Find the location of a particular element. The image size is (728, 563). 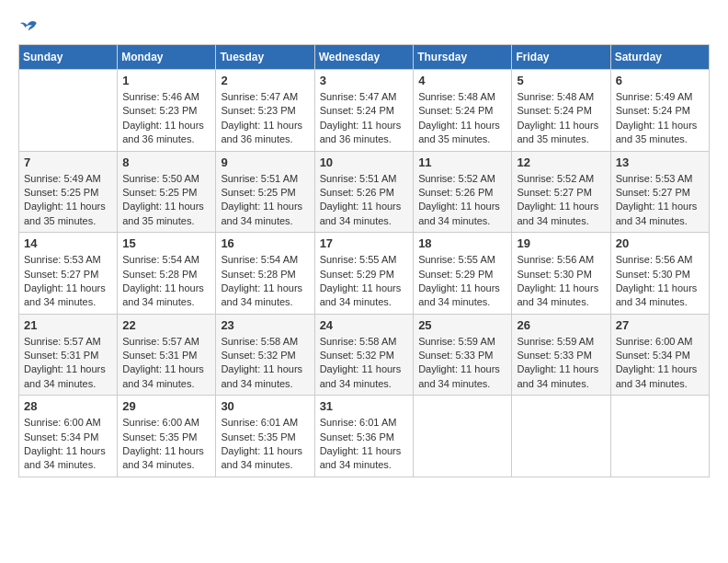

calendar-cell: 20Sunrise: 5:56 AMSunset: 5:30 PMDayligh… is located at coordinates (660, 274).